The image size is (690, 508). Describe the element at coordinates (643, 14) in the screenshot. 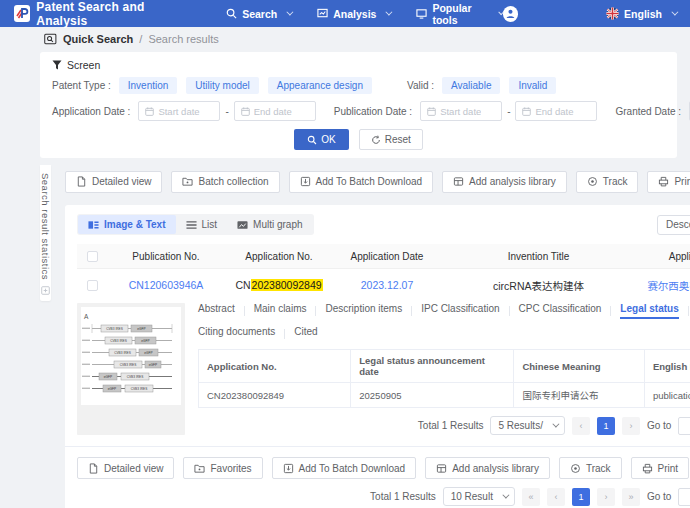

I see `language-label: English` at that location.